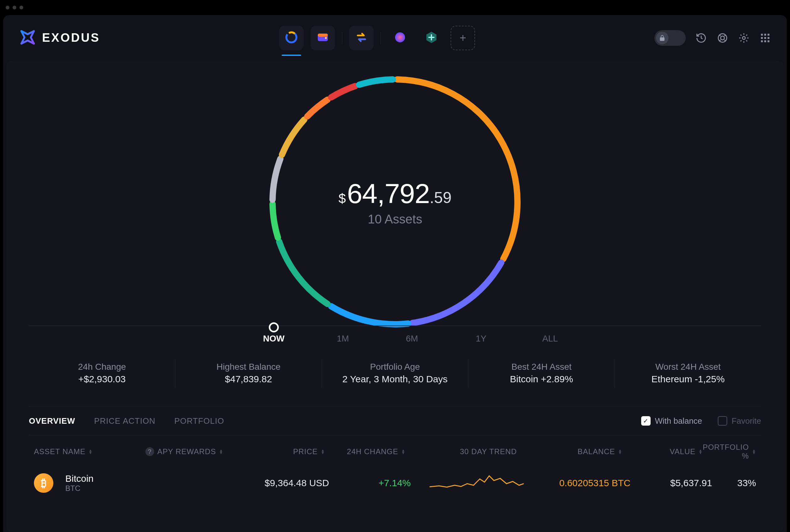 This screenshot has width=790, height=532. I want to click on nav-divider, so click(342, 38).